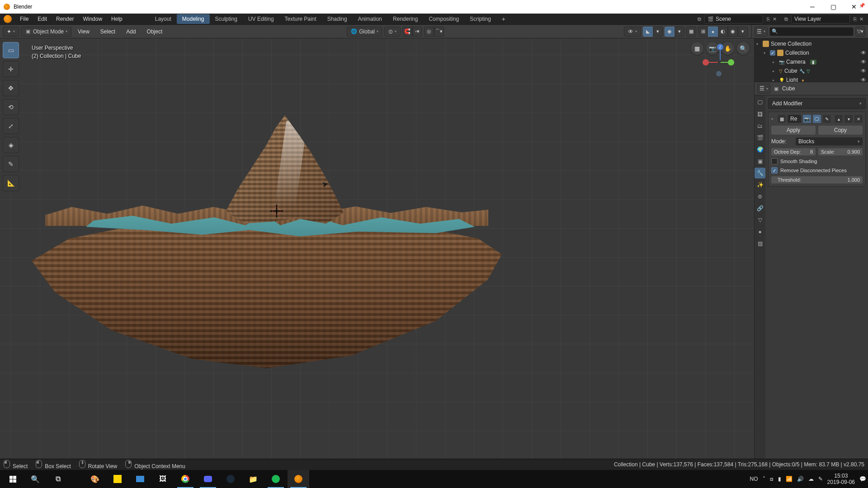 This screenshot has height=488, width=868. What do you see at coordinates (793, 130) in the screenshot?
I see `modifier-apply-button: Apply` at bounding box center [793, 130].